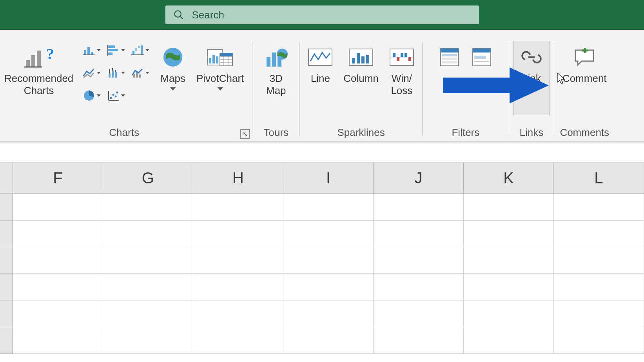 The height and width of the screenshot is (362, 644). Describe the element at coordinates (140, 50) in the screenshot. I see `chart-waterfall-button` at that location.